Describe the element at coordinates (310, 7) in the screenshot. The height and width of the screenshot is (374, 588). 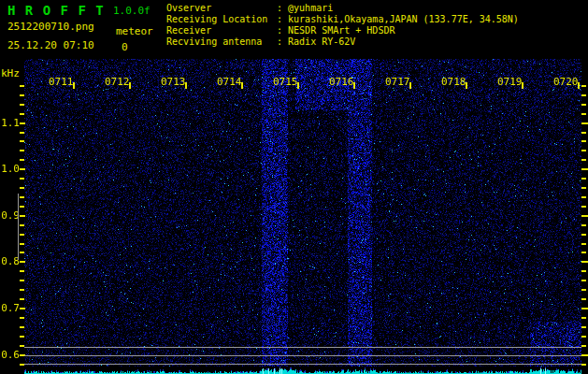
I see `info-value: @yuhmari` at that location.